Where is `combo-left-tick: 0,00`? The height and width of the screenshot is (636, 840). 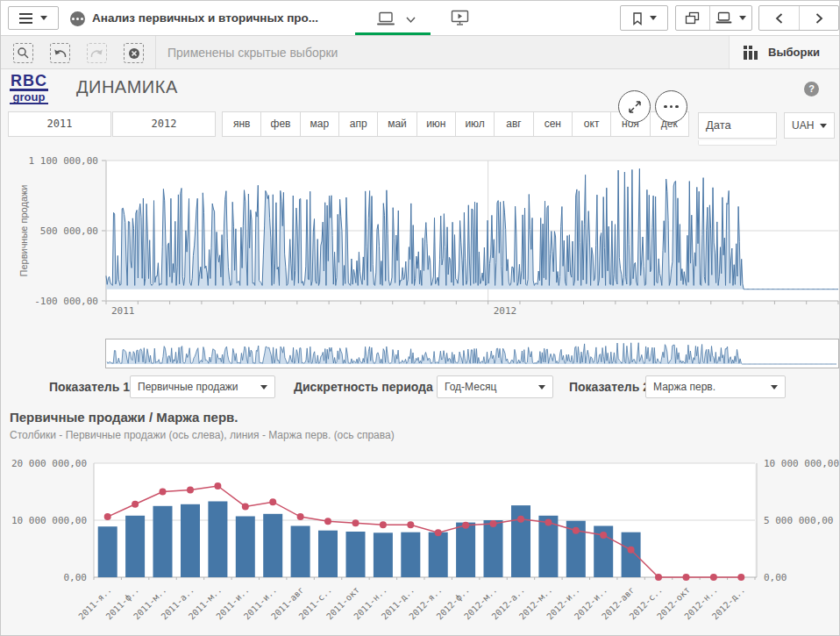
combo-left-tick: 0,00 is located at coordinates (75, 577).